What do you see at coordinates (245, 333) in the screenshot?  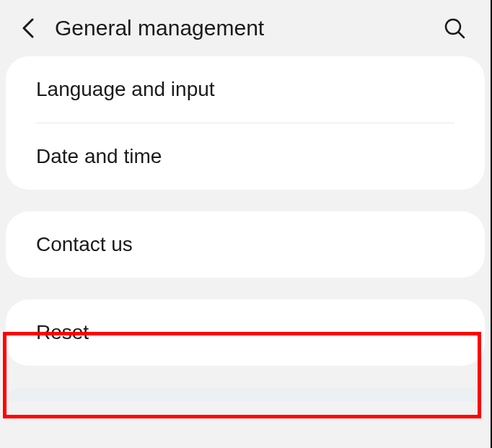 I see `settings-group-3: Reset` at bounding box center [245, 333].